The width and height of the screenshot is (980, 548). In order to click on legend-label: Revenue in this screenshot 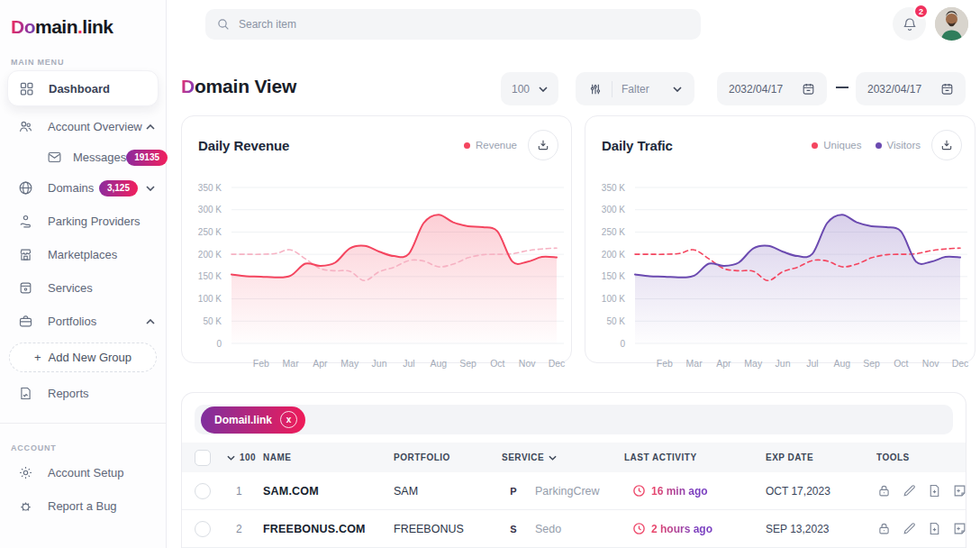, I will do `click(496, 145)`.